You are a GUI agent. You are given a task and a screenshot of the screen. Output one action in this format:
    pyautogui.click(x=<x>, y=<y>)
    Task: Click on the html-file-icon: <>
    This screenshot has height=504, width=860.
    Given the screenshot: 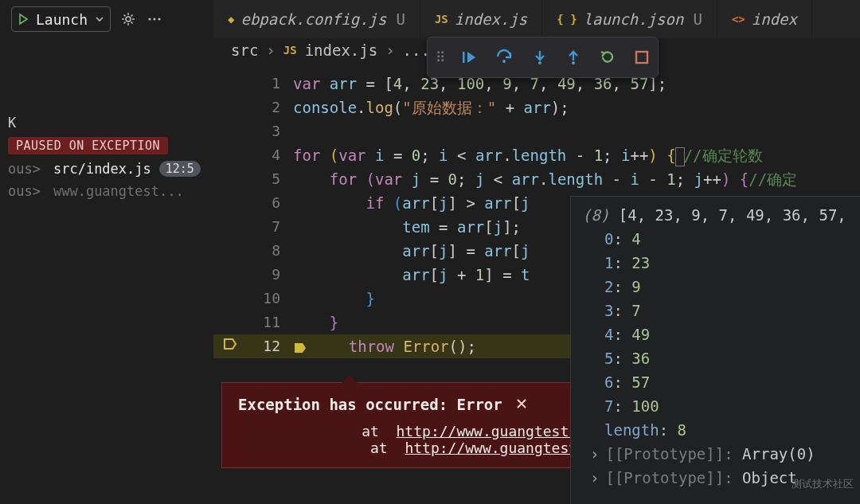 What is the action you would take?
    pyautogui.click(x=739, y=19)
    